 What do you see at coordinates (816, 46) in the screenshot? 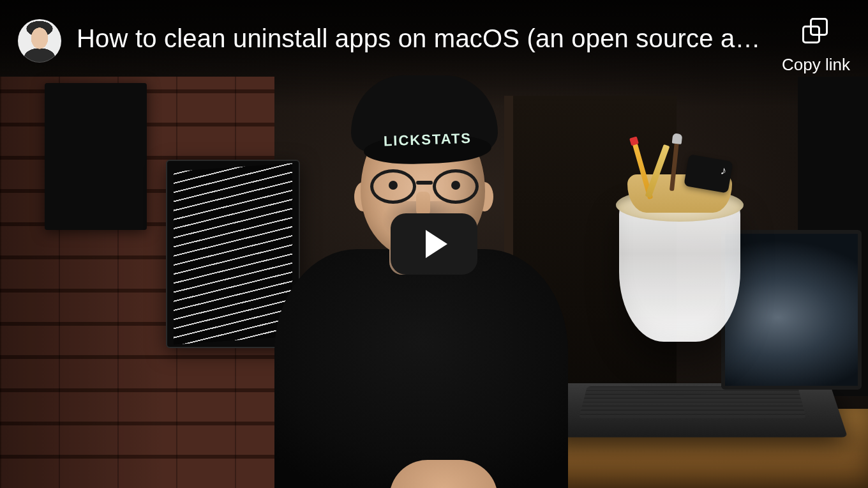
I see `copy-link-button: Copy link` at bounding box center [816, 46].